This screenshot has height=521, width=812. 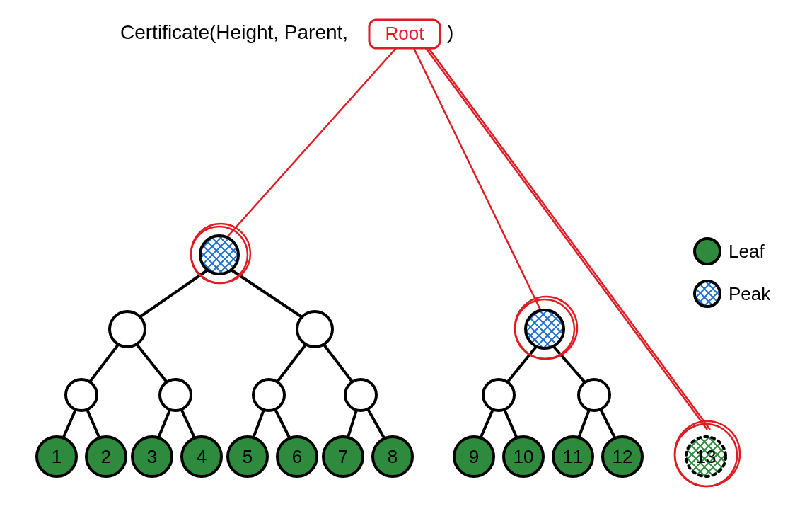 What do you see at coordinates (474, 457) in the screenshot?
I see `leaf-label: 9` at bounding box center [474, 457].